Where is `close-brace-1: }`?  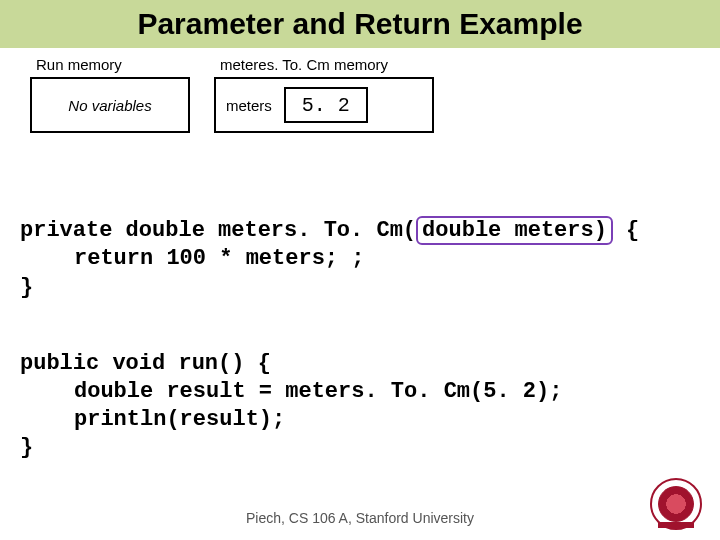 close-brace-1: } is located at coordinates (26, 288).